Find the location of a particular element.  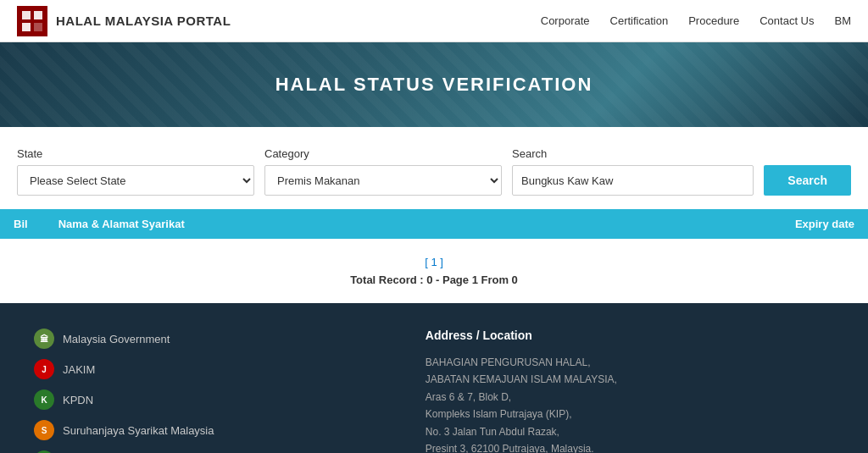

site-title: HALAL MALAYSIA PORTAL is located at coordinates (143, 20).